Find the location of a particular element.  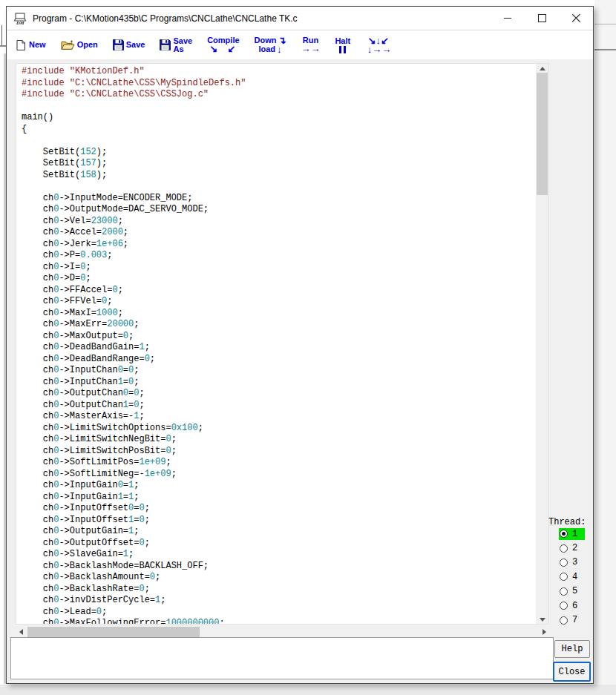

code-line: ch0->BacklashAmount=0; is located at coordinates (279, 578).